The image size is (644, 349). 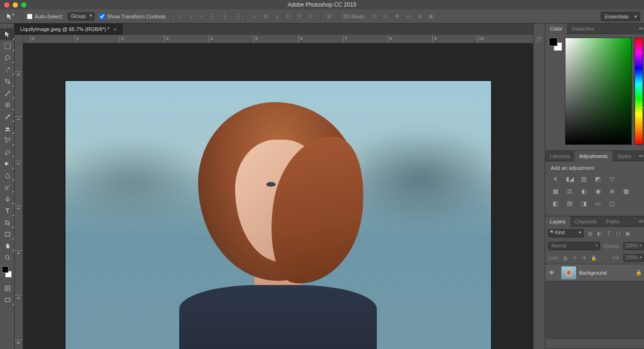 I want to click on tab-libraries: Libraries, so click(x=560, y=156).